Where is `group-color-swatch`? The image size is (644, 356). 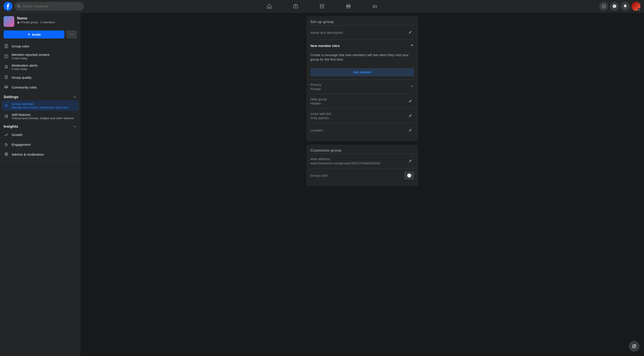
group-color-swatch is located at coordinates (409, 176).